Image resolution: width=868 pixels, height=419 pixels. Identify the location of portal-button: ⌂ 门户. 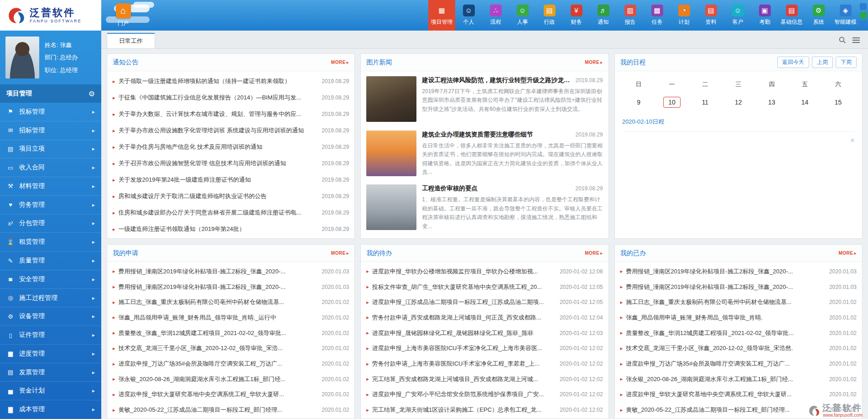
(123, 16).